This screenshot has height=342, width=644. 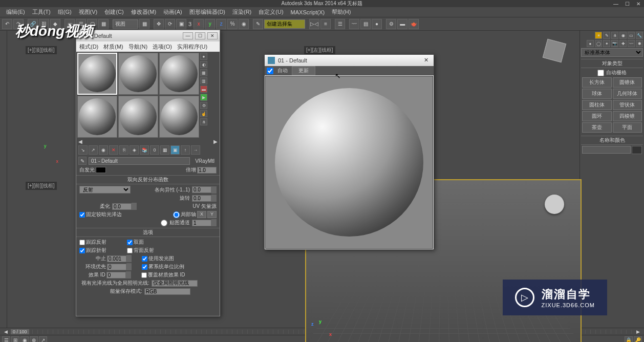 What do you see at coordinates (159, 24) in the screenshot?
I see `move-button: ✥` at bounding box center [159, 24].